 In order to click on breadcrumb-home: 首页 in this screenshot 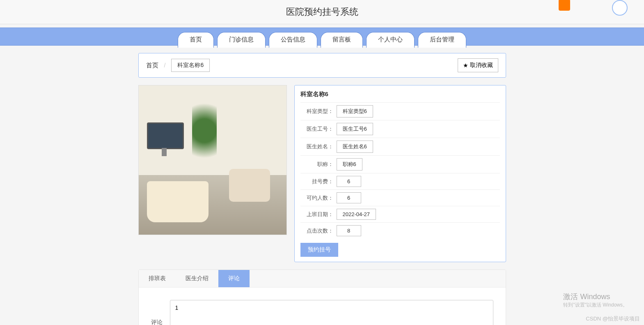, I will do `click(152, 66)`.